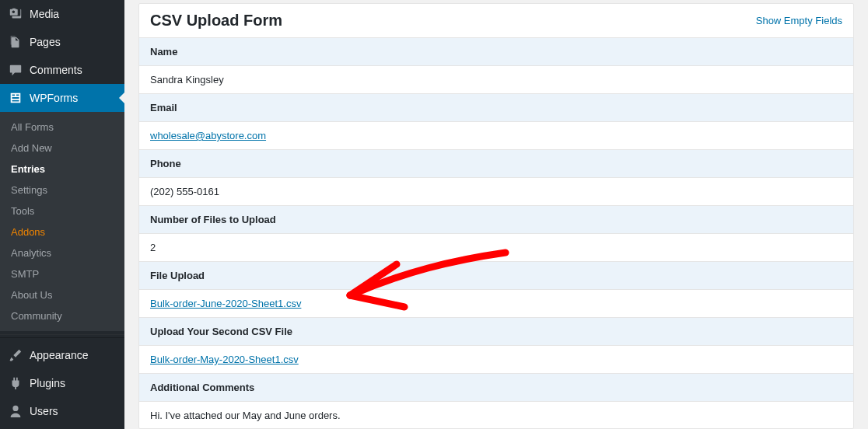 The width and height of the screenshot is (868, 429). I want to click on panel-header: CSV Upload Form Show Empty Fields, so click(496, 21).